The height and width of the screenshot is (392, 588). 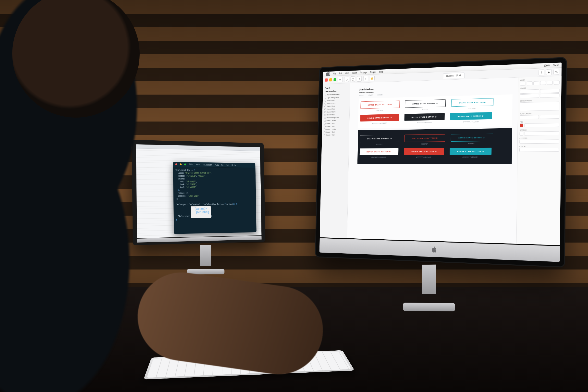 What do you see at coordinates (366, 79) in the screenshot?
I see `text-tool-button: T` at bounding box center [366, 79].